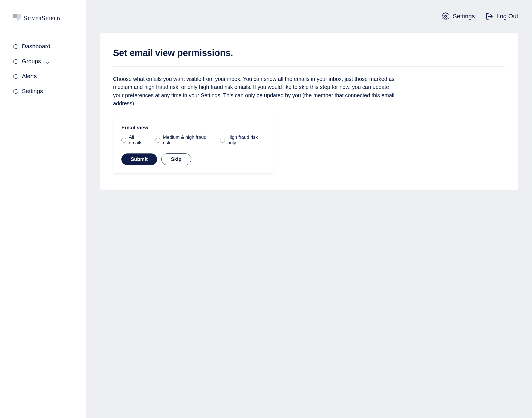 The height and width of the screenshot is (418, 532). I want to click on brand-logo: SilverShield, so click(43, 27).